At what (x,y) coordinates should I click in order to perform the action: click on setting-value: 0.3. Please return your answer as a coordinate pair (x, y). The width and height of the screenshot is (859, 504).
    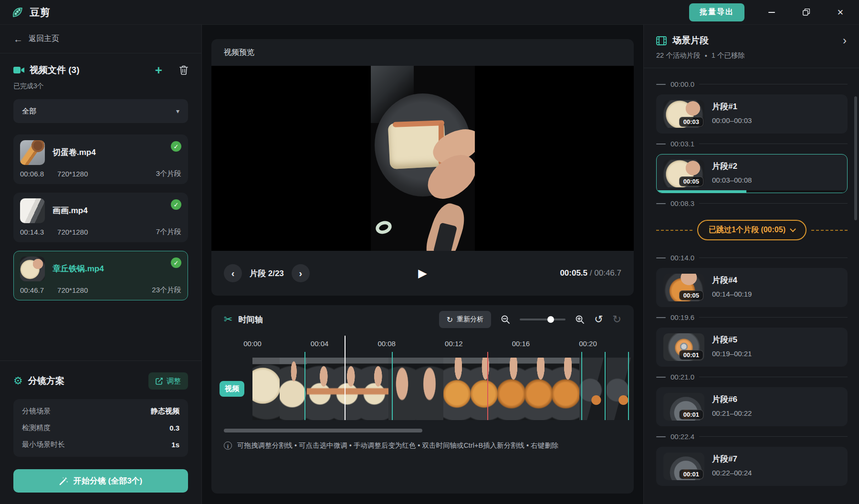
    Looking at the image, I should click on (175, 428).